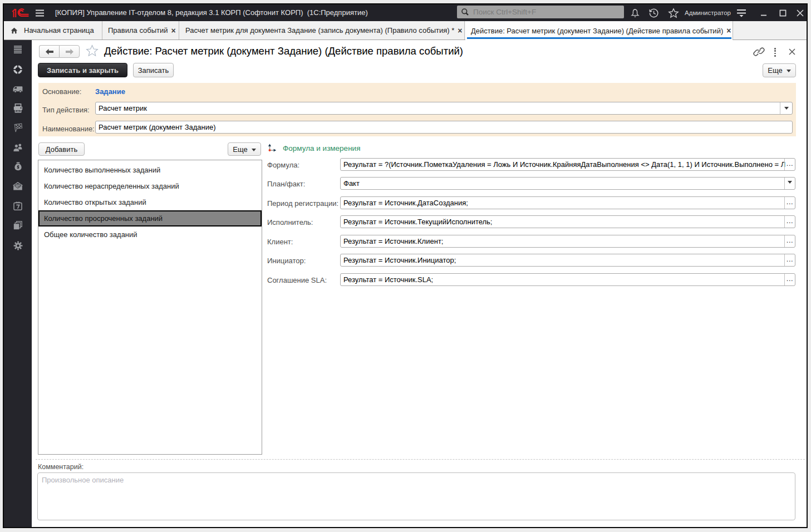 This screenshot has height=532, width=811. Describe the element at coordinates (789, 221) in the screenshot. I see `executor-choose-button: ...` at that location.